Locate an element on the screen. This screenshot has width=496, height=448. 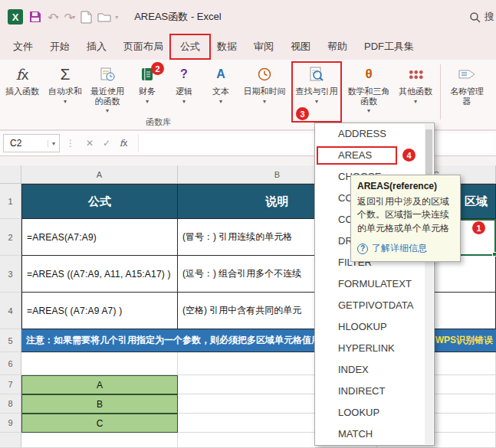
search-icon is located at coordinates (475, 17).